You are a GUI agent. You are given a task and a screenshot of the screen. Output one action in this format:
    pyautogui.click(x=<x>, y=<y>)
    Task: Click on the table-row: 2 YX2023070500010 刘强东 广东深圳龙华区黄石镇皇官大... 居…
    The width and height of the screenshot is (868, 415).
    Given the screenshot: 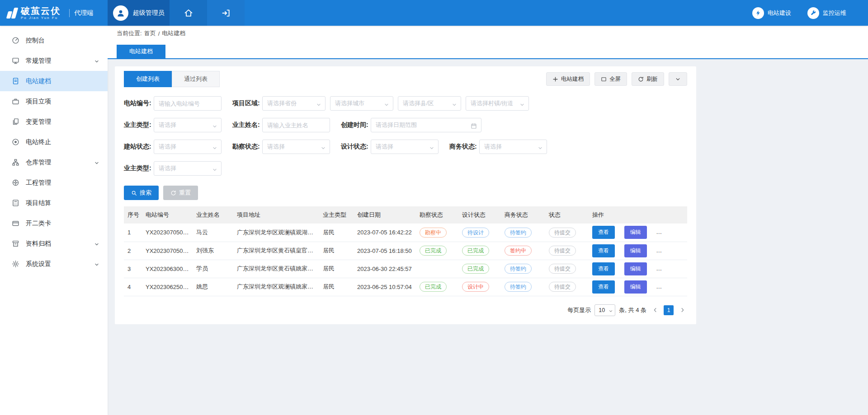 What is the action you would take?
    pyautogui.click(x=406, y=251)
    